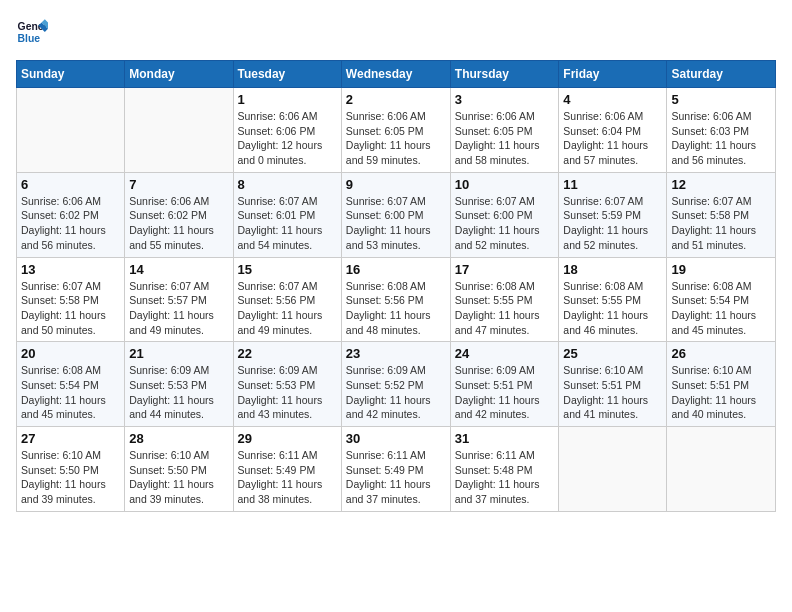 The height and width of the screenshot is (612, 792). What do you see at coordinates (396, 184) in the screenshot?
I see `day-number: 9` at bounding box center [396, 184].